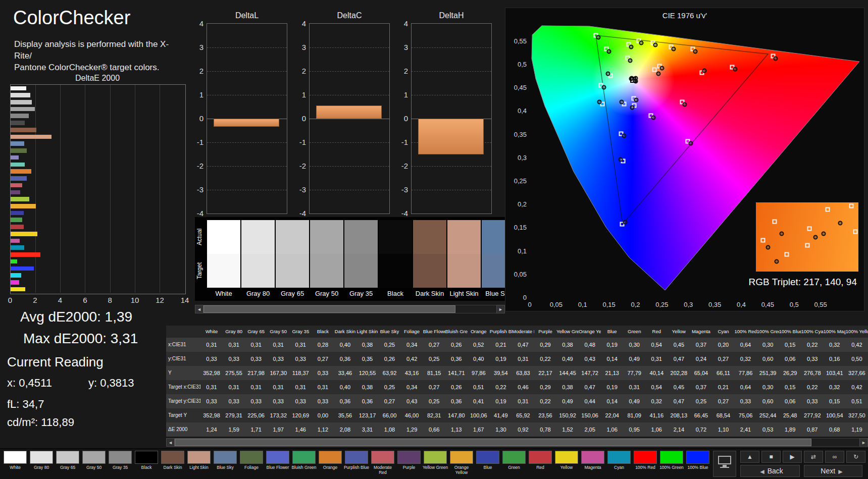 The image size is (868, 479). What do you see at coordinates (41, 463) in the screenshot?
I see `toolbar-patch-gray-80: Gray 80` at bounding box center [41, 463].